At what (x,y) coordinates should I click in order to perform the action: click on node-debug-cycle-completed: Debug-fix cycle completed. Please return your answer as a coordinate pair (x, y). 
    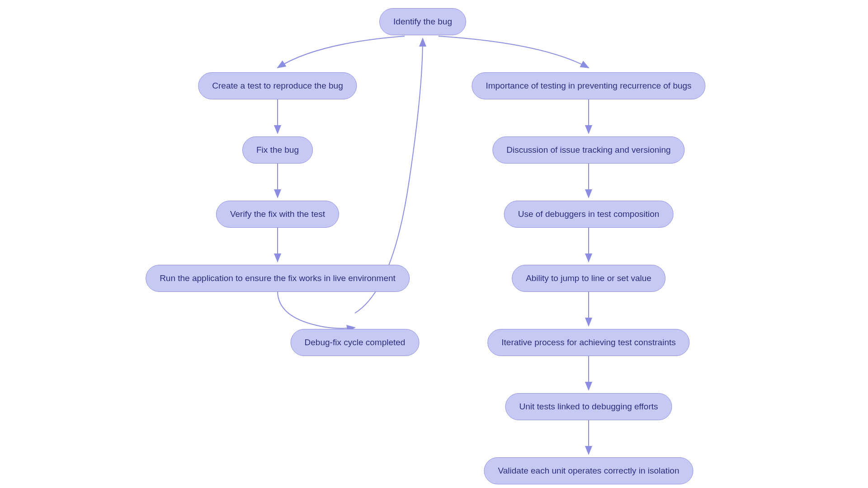
    Looking at the image, I should click on (355, 343).